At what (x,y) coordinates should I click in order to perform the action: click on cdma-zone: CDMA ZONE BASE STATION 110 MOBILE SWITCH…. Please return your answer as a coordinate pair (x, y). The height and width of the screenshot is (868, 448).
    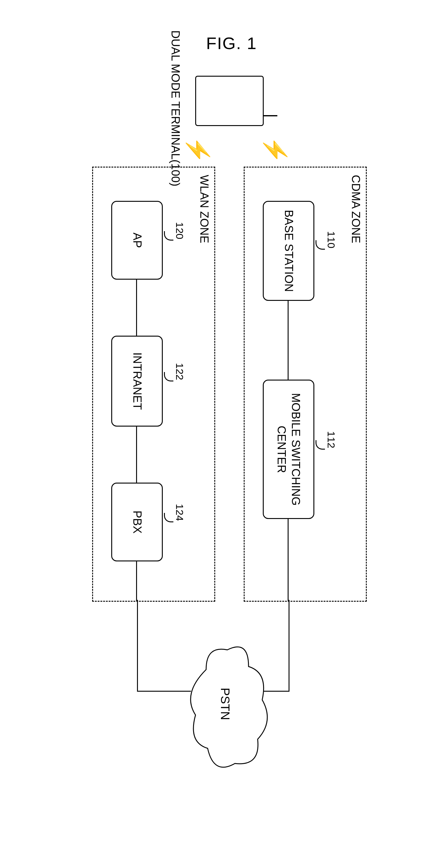
    Looking at the image, I should click on (305, 384).